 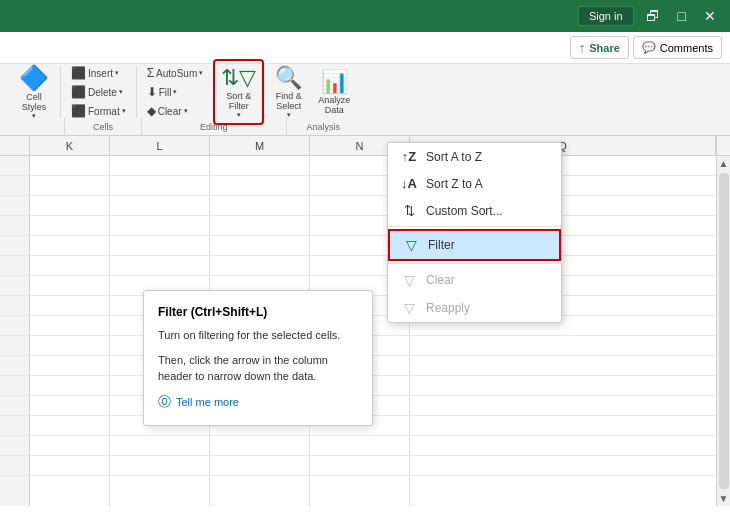 I want to click on cell-m5, so click(x=260, y=246).